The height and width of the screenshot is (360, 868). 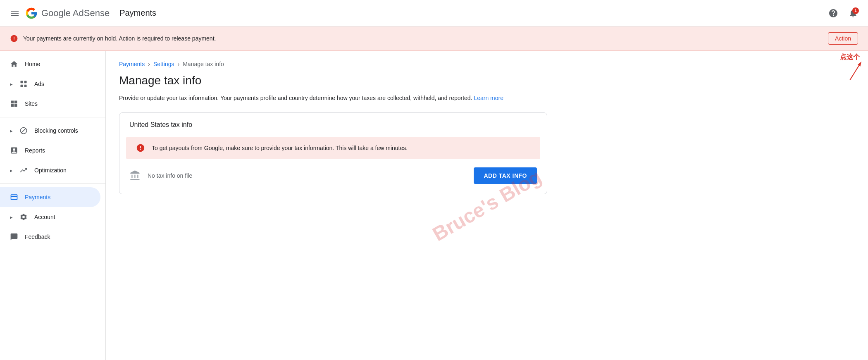 What do you see at coordinates (67, 13) in the screenshot?
I see `logo-area: Google AdSense` at bounding box center [67, 13].